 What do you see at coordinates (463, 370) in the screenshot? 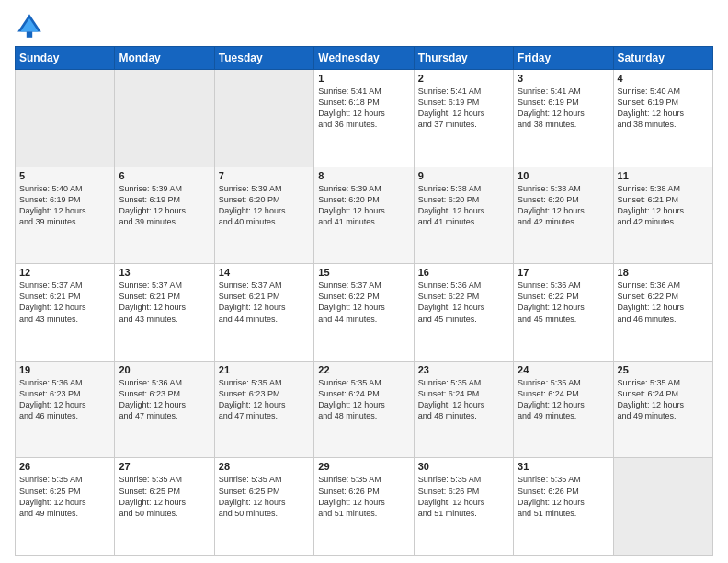
I see `day-number: 23` at bounding box center [463, 370].